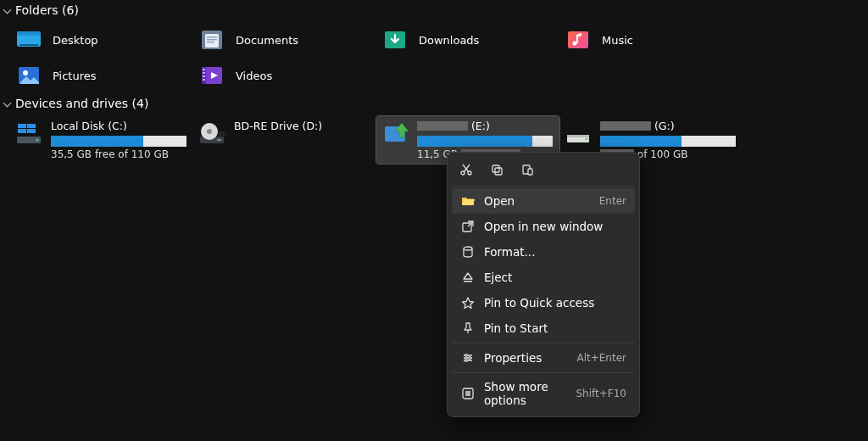 This screenshot has width=868, height=441. Describe the element at coordinates (75, 76) in the screenshot. I see `folder-label: Pictures` at that location.